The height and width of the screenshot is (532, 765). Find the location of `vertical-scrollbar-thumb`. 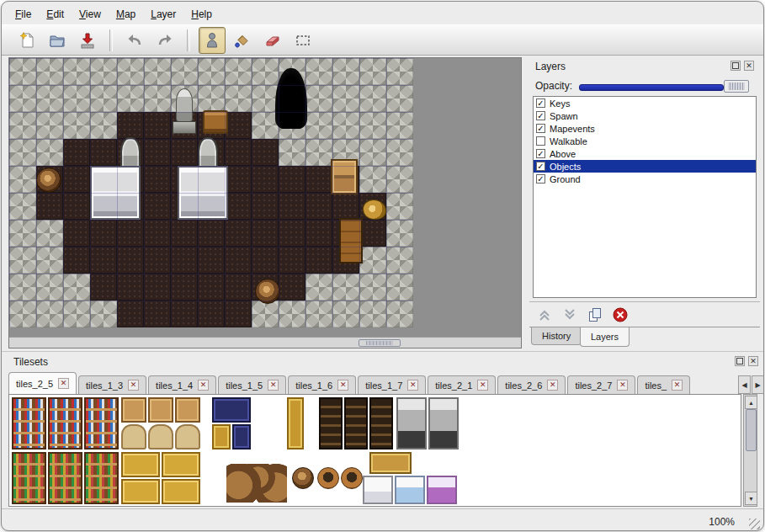

vertical-scrollbar-thumb is located at coordinates (751, 430).